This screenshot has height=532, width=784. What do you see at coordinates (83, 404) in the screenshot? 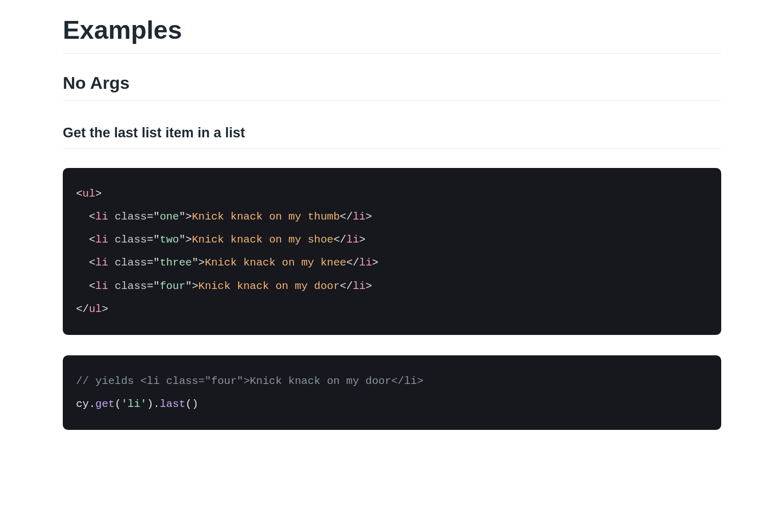
I see `code-token: cy` at bounding box center [83, 404].